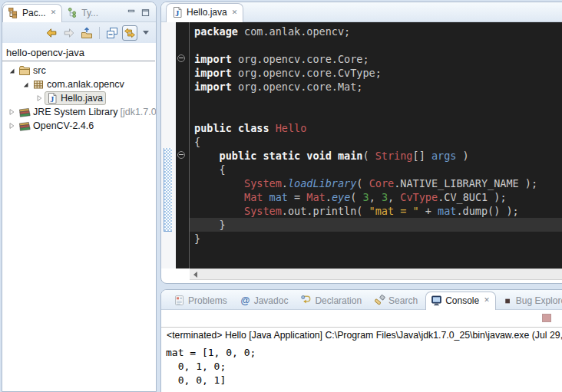 The image size is (562, 392). What do you see at coordinates (81, 98) in the screenshot?
I see `tree-item-label: Hello.java` at bounding box center [81, 98].